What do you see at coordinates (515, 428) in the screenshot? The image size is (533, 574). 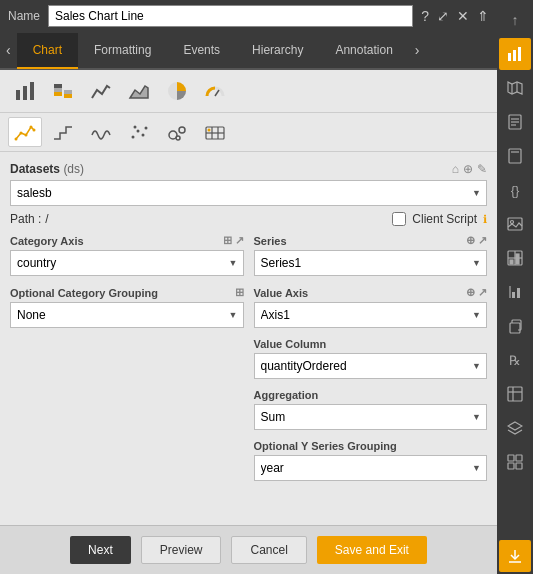 I see `sidebar-layers-icon` at bounding box center [515, 428].